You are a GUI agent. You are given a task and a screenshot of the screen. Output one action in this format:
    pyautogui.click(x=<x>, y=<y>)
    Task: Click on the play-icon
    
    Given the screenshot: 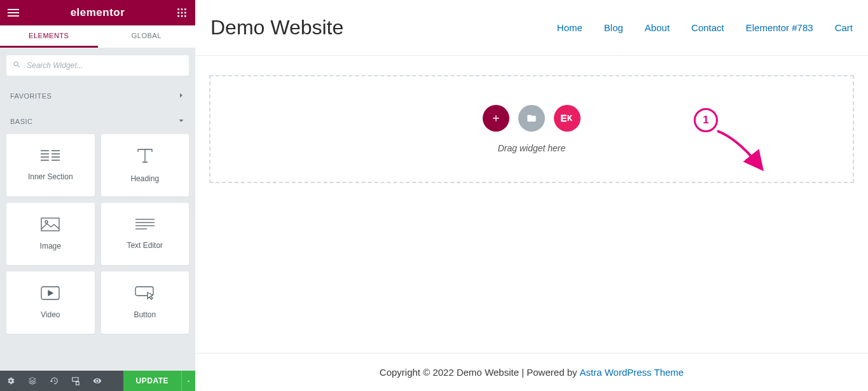 What is the action you would take?
    pyautogui.click(x=50, y=294)
    